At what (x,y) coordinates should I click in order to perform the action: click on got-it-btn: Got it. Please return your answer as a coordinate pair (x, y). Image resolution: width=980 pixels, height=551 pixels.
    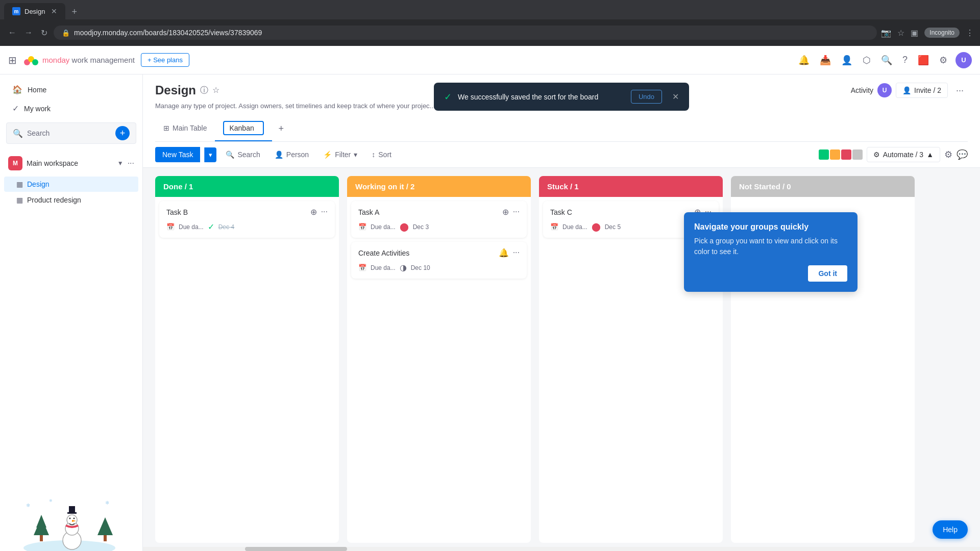
    Looking at the image, I should click on (828, 273).